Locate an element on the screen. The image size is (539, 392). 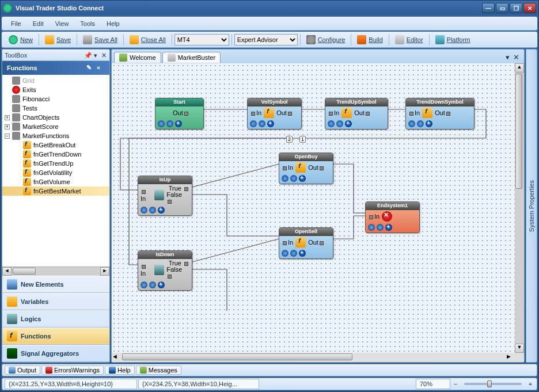
scroll-up-icon: ▲ is located at coordinates (519, 68).